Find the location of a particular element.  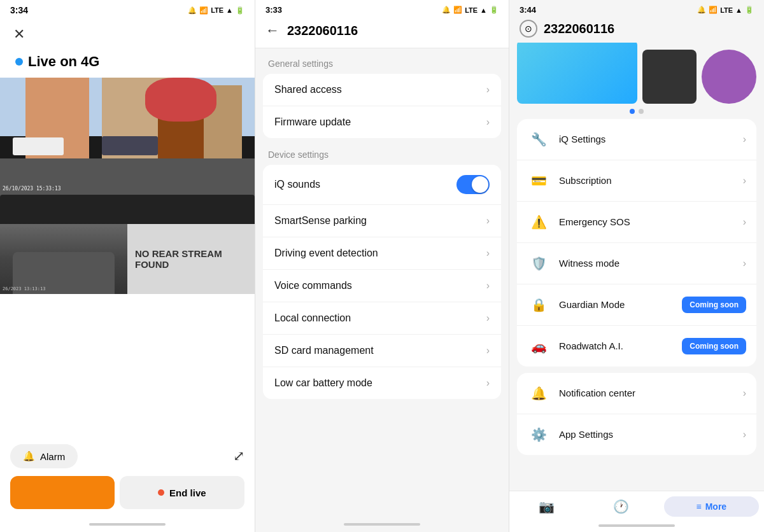

shared-access-arrow: › is located at coordinates (488, 90).